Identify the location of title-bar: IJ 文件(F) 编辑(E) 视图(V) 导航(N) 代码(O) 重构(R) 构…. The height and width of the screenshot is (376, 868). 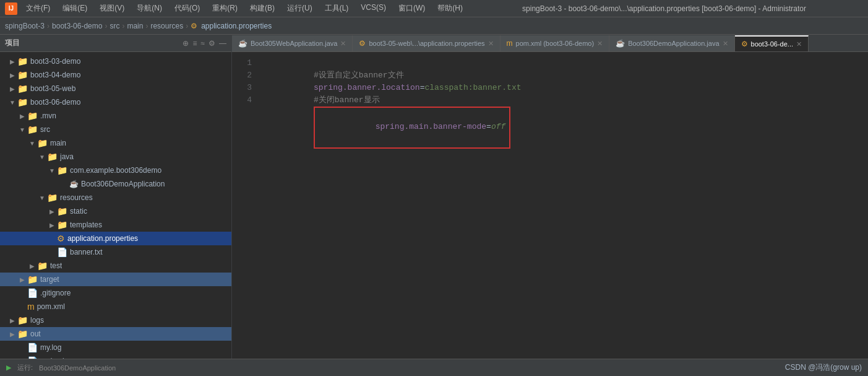
(434, 9).